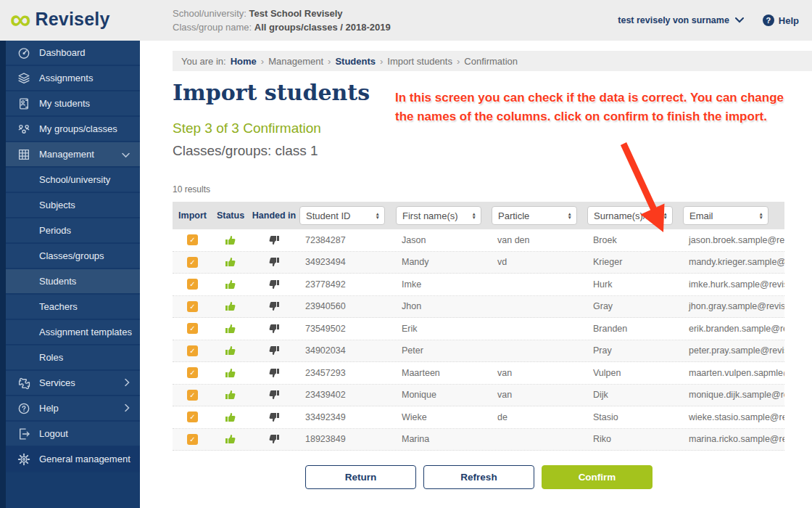 This screenshot has width=812, height=508. I want to click on sidebar-item-services: Services, so click(72, 383).